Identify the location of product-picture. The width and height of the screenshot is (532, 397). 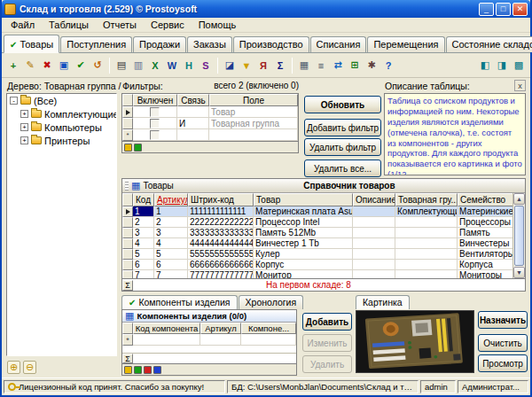
(415, 342).